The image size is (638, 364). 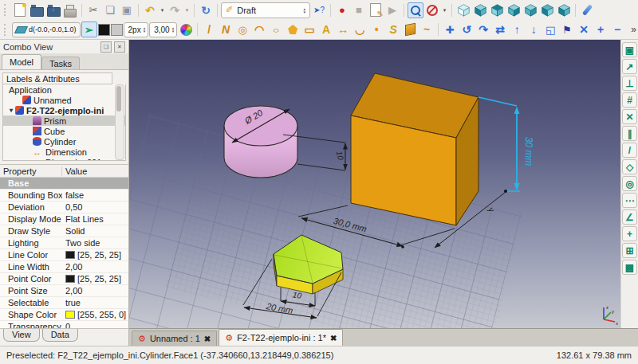 What do you see at coordinates (567, 29) in the screenshot?
I see `draft-subelement-icon: ⚑` at bounding box center [567, 29].